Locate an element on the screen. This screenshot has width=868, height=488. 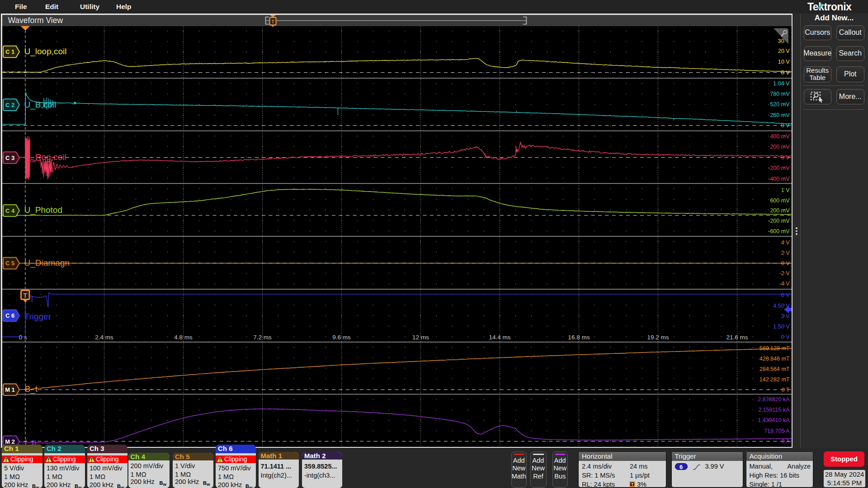
svg-text: -2 V is located at coordinates (784, 273).